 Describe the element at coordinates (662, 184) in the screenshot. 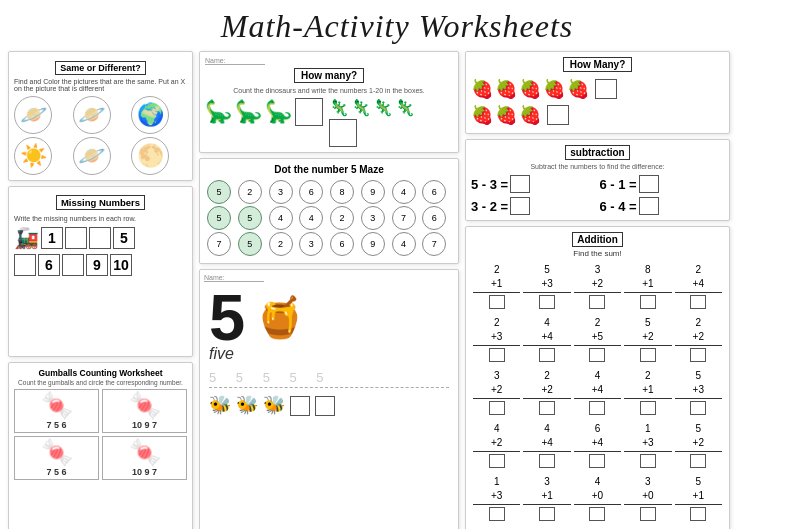

I see `sub-prob-2: 6 - 1 =` at that location.